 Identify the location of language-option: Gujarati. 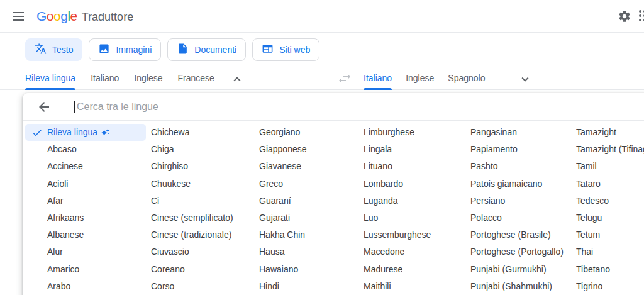
(310, 218).